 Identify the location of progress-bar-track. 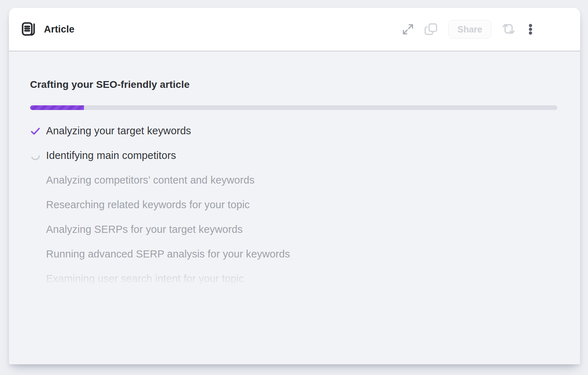
(294, 108).